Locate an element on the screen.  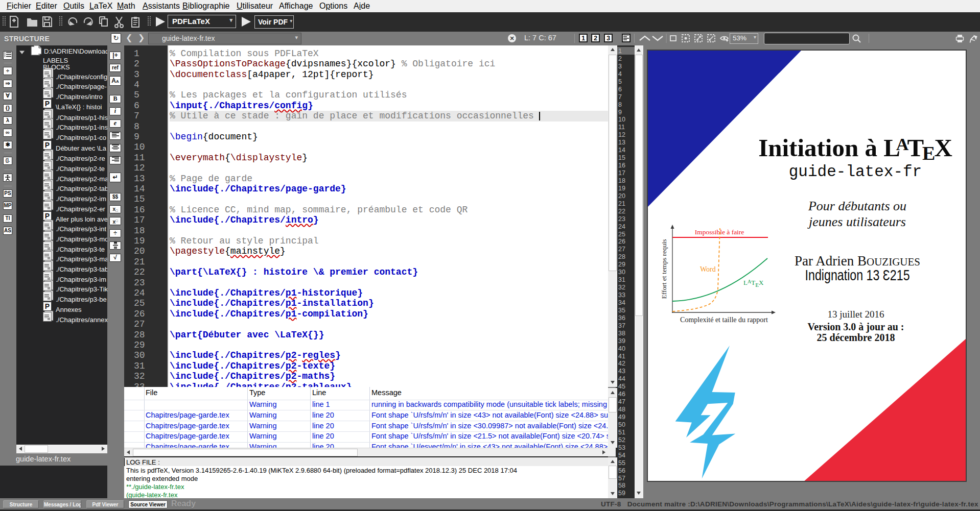
svg-text: Effort et temps requis is located at coordinates (664, 269).